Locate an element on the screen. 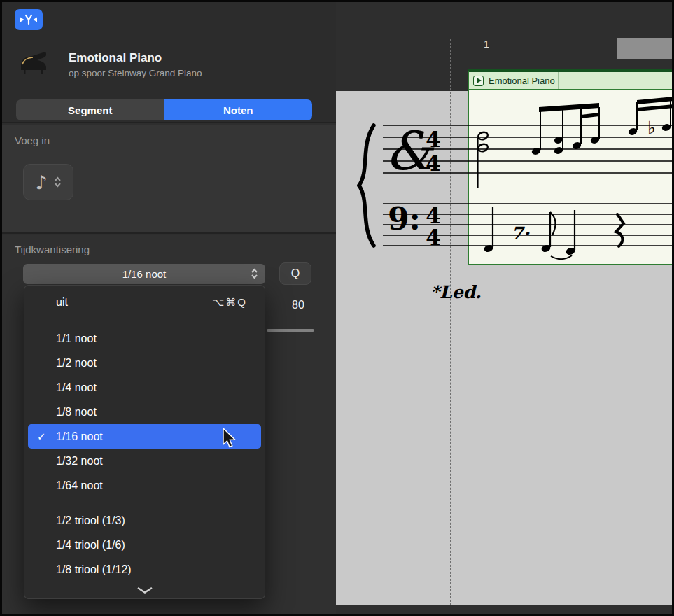 This screenshot has height=616, width=674. track-title: Emotional Piano is located at coordinates (115, 58).